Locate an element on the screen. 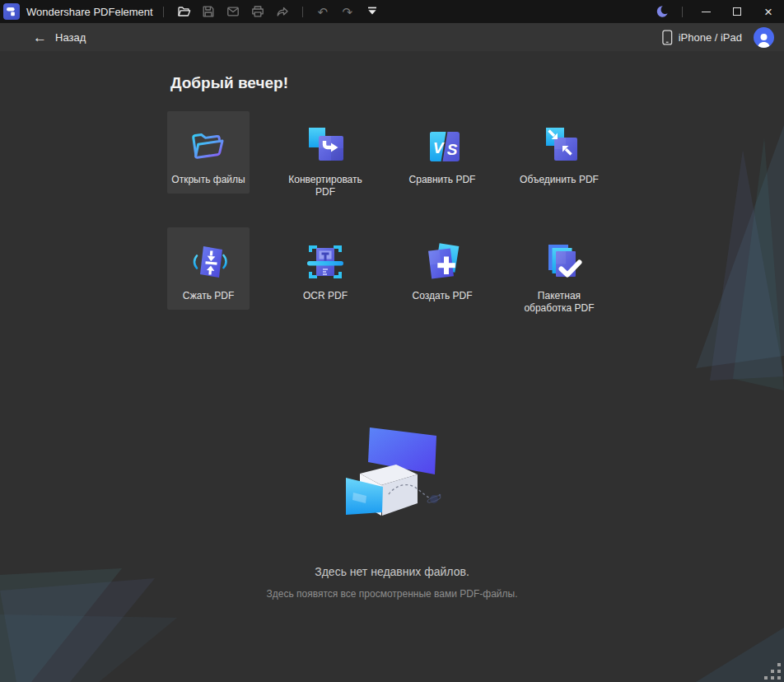 This screenshot has height=682, width=784. tile-compress-pdf: Сжать PDF is located at coordinates (208, 269).